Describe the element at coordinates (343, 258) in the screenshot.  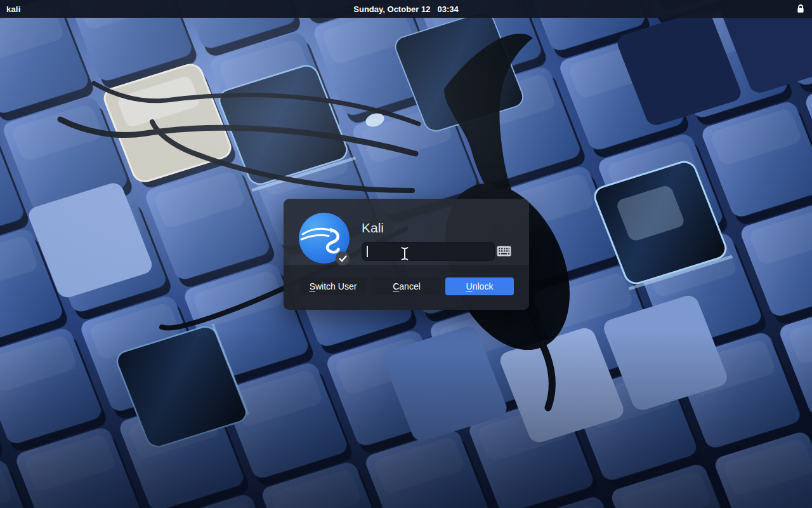
I see `checkmark-badge` at that location.